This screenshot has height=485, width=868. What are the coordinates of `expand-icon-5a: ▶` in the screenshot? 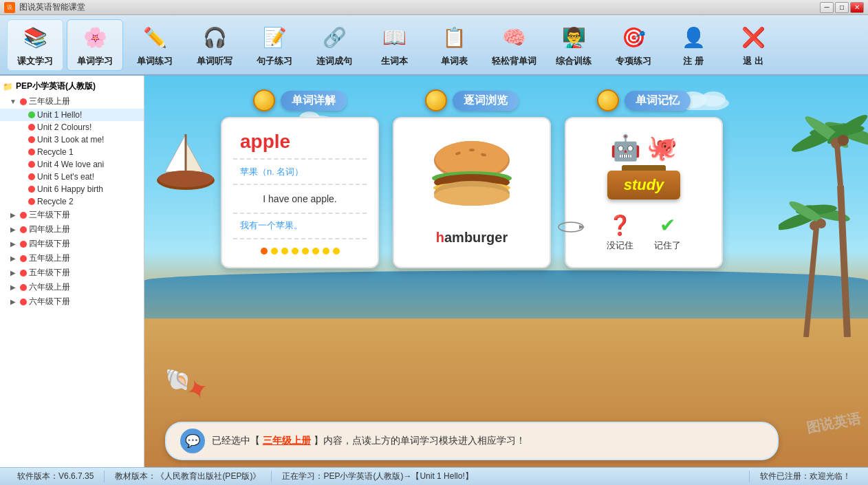 It's located at (13, 259).